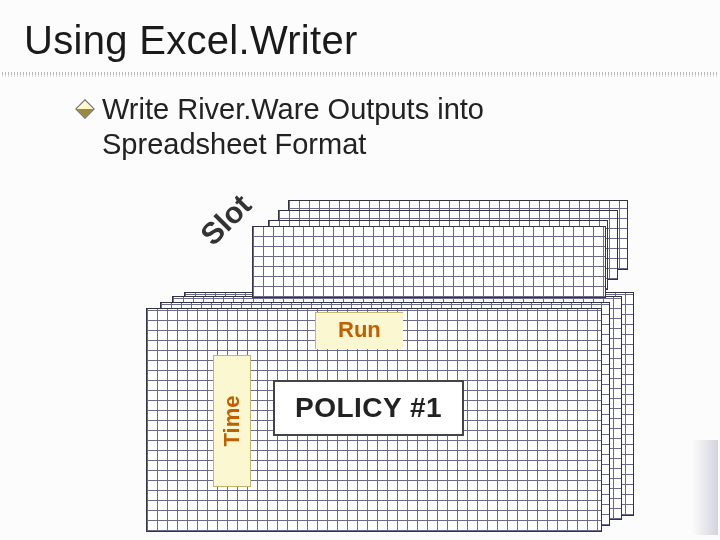 Image resolution: width=720 pixels, height=540 pixels. I want to click on run-axis-label: Run, so click(359, 330).